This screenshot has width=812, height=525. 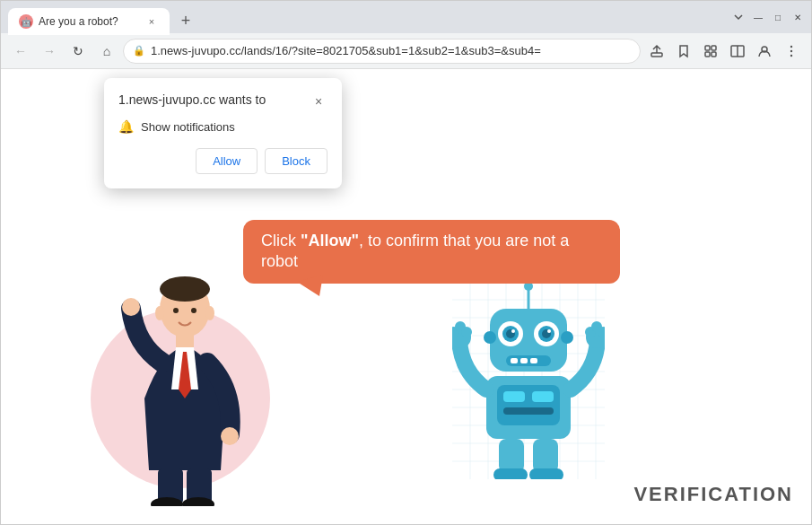 What do you see at coordinates (89, 22) in the screenshot?
I see `browser-tab: 🤖 Are you a robot? ×` at bounding box center [89, 22].